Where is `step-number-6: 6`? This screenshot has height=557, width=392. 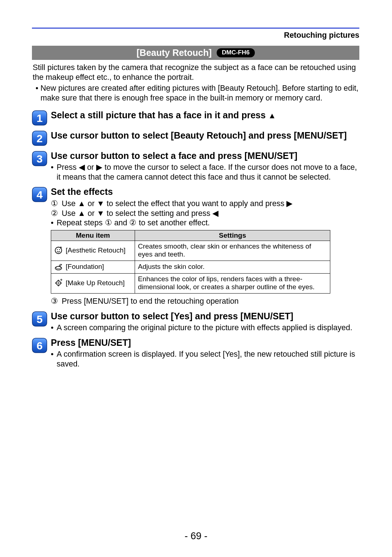
step-number-6: 6 is located at coordinates (40, 345).